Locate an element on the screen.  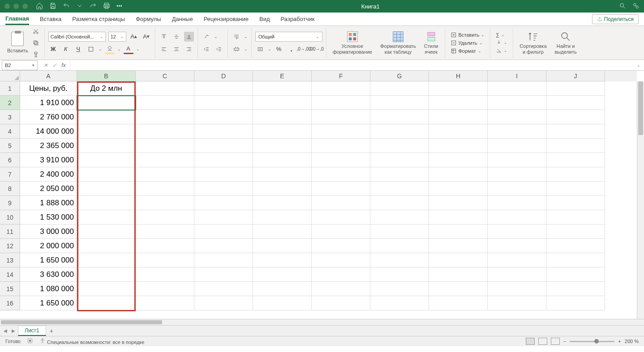
cell: 1 910 000 is located at coordinates (48, 103).